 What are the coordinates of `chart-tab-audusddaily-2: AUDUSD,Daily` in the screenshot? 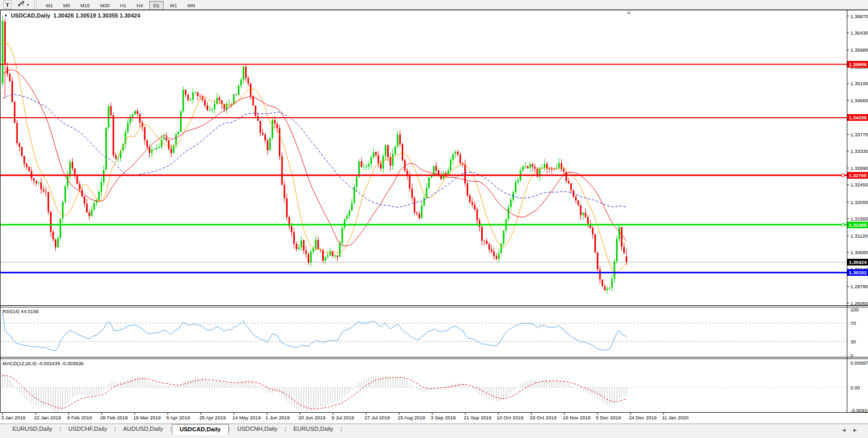 It's located at (143, 429).